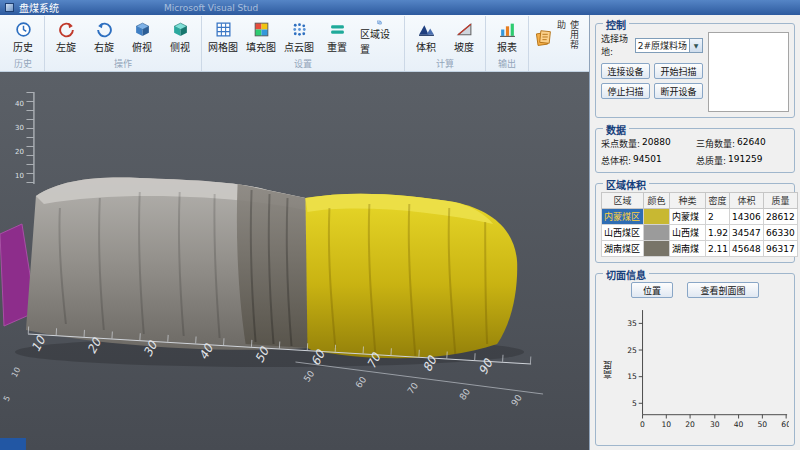 This screenshot has width=800, height=450. I want to click on col-density: 密度, so click(718, 201).